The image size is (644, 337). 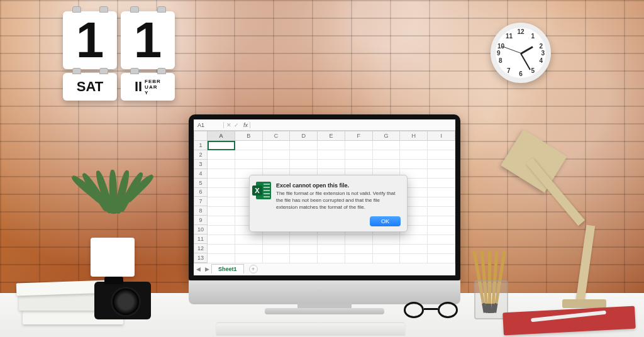 What do you see at coordinates (246, 125) in the screenshot?
I see `fx-label: fx` at bounding box center [246, 125].